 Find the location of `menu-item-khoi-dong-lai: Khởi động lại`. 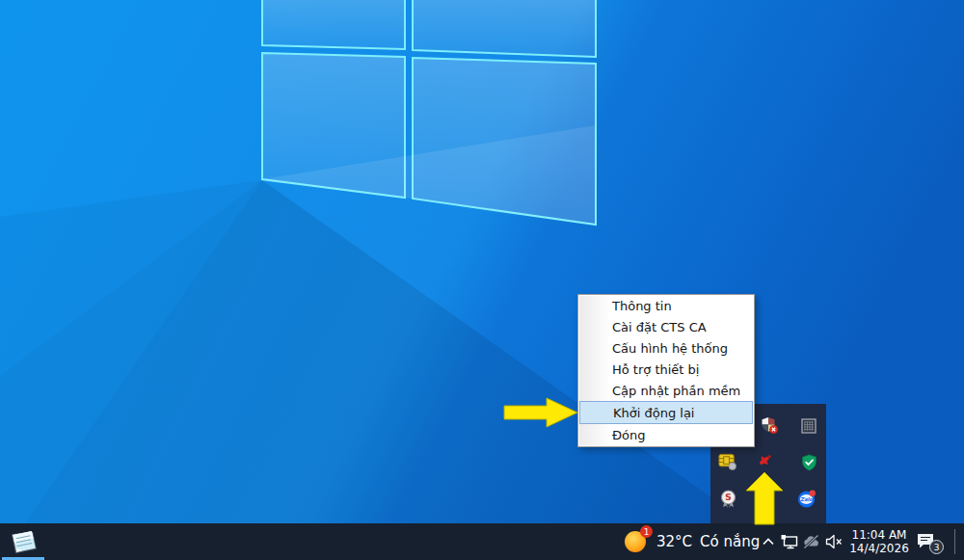

menu-item-khoi-dong-lai: Khởi động lại is located at coordinates (666, 413).